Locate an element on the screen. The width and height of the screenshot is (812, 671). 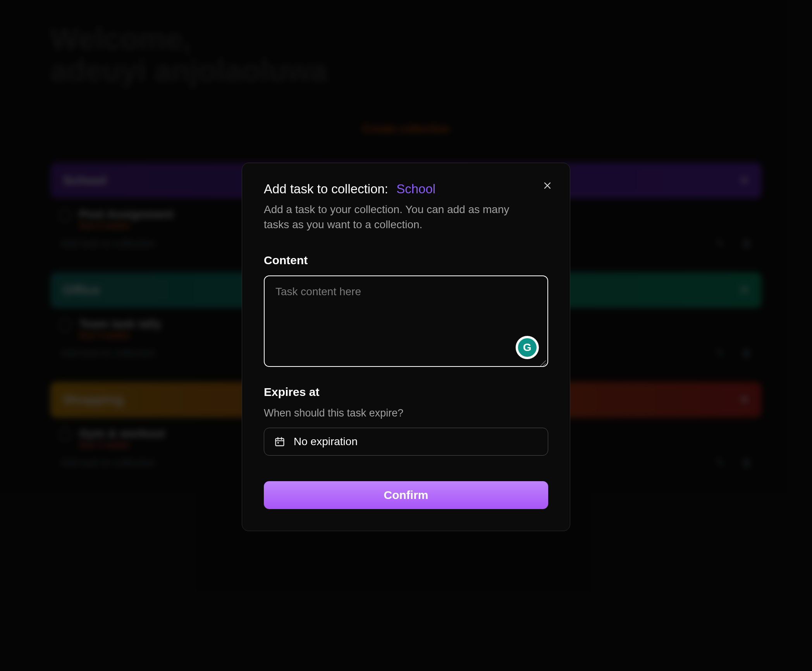
confirm-label: Confirm is located at coordinates (406, 495).